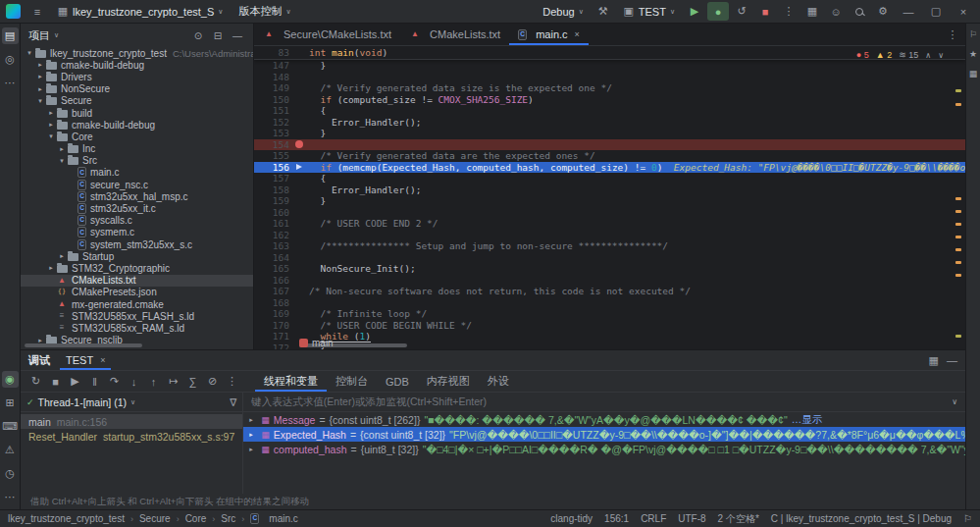  What do you see at coordinates (218, 35) in the screenshot?
I see `collapse-all-icon: ⊟` at bounding box center [218, 35].